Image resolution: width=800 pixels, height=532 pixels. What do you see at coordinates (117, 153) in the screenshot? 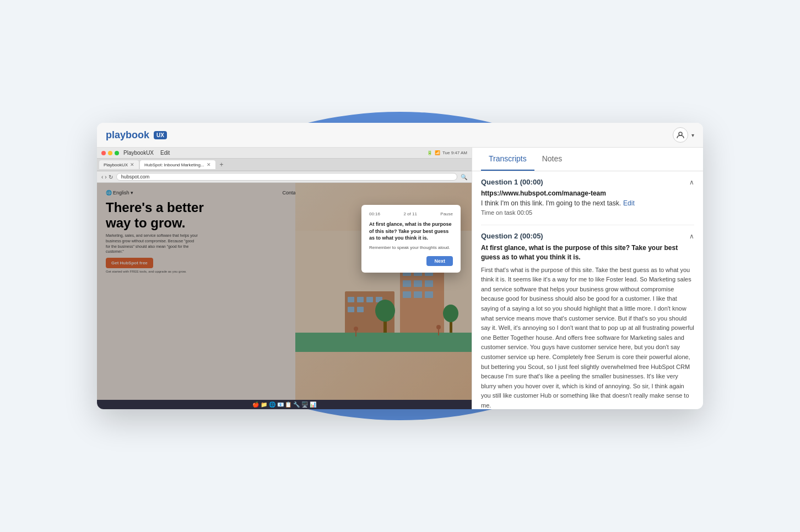
I see `dot-green` at bounding box center [117, 153].